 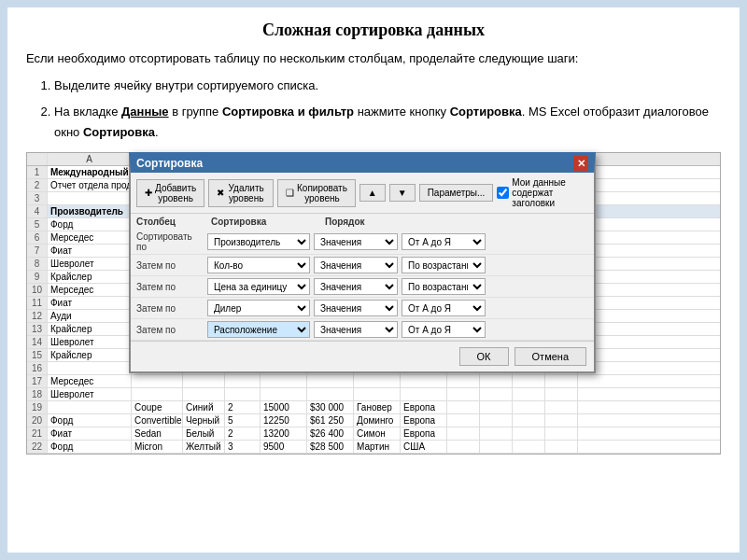 What do you see at coordinates (551, 357) in the screenshot?
I see `cancel-button: Отмена` at bounding box center [551, 357].